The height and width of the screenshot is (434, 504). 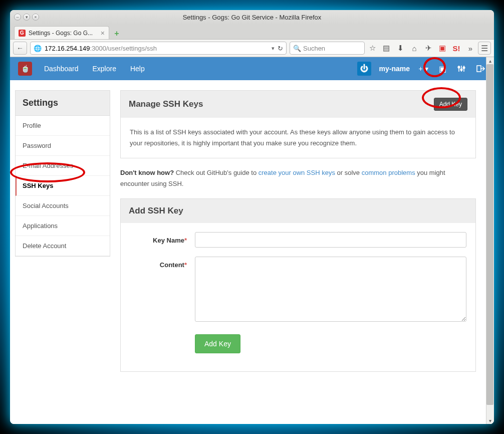 I want to click on link-create-ssh: create your own SSH keys, so click(x=297, y=172).